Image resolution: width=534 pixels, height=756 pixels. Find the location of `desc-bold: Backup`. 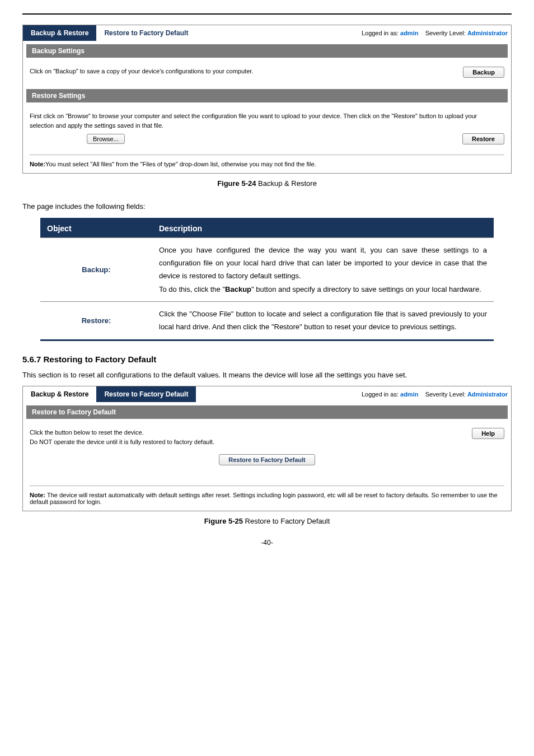

desc-bold: Backup is located at coordinates (238, 289).